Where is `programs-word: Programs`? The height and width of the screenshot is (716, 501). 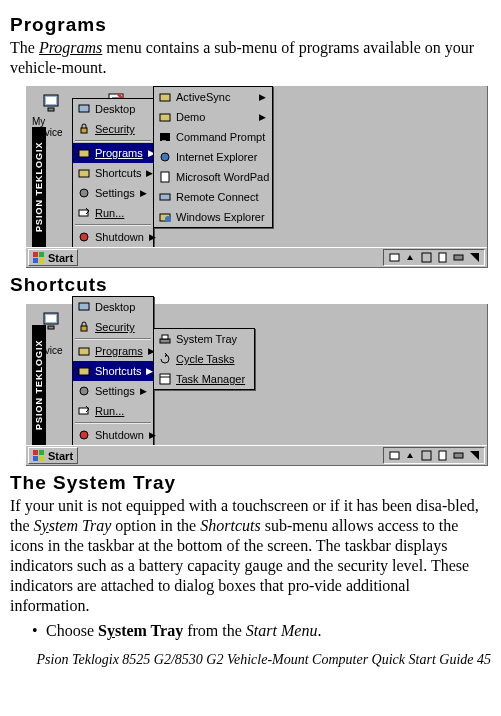 programs-word: Programs is located at coordinates (70, 48).